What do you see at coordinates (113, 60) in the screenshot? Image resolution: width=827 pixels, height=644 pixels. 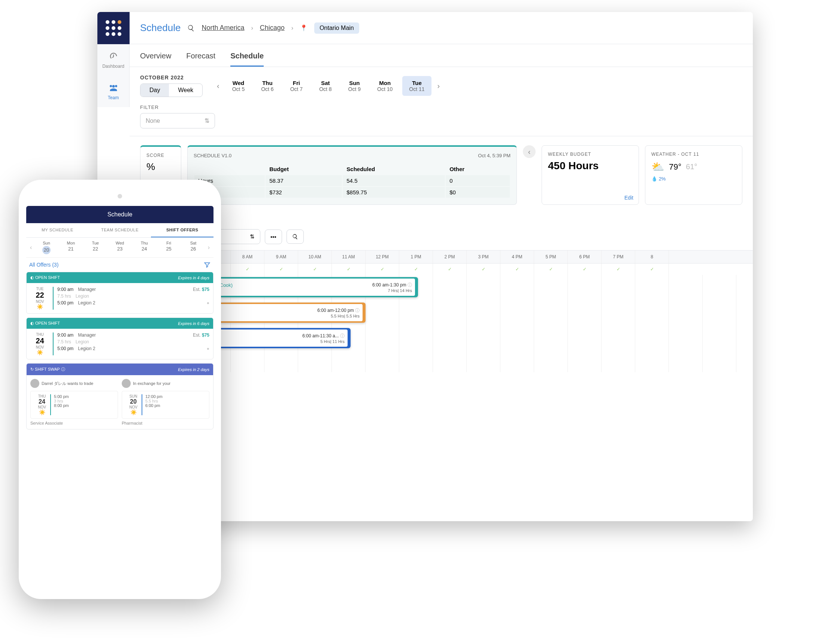 I see `sidebar-item-dashboard: Dashboard` at bounding box center [113, 60].